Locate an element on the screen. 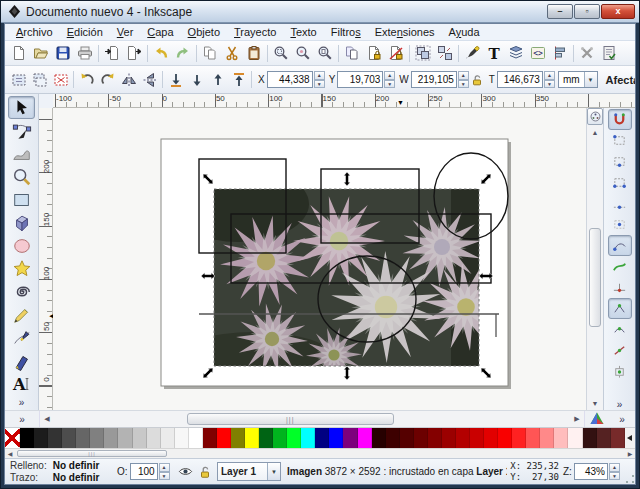  height-field: 146,673 is located at coordinates (520, 80).